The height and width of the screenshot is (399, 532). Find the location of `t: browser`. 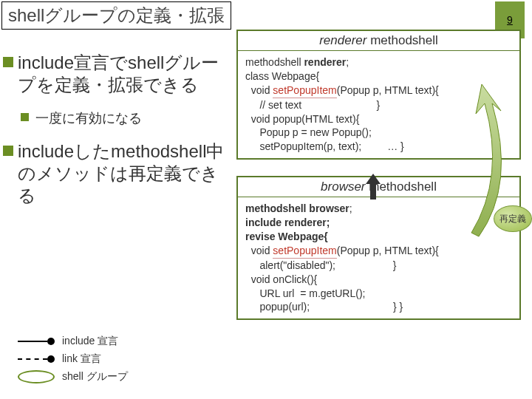

t: browser is located at coordinates (329, 208).